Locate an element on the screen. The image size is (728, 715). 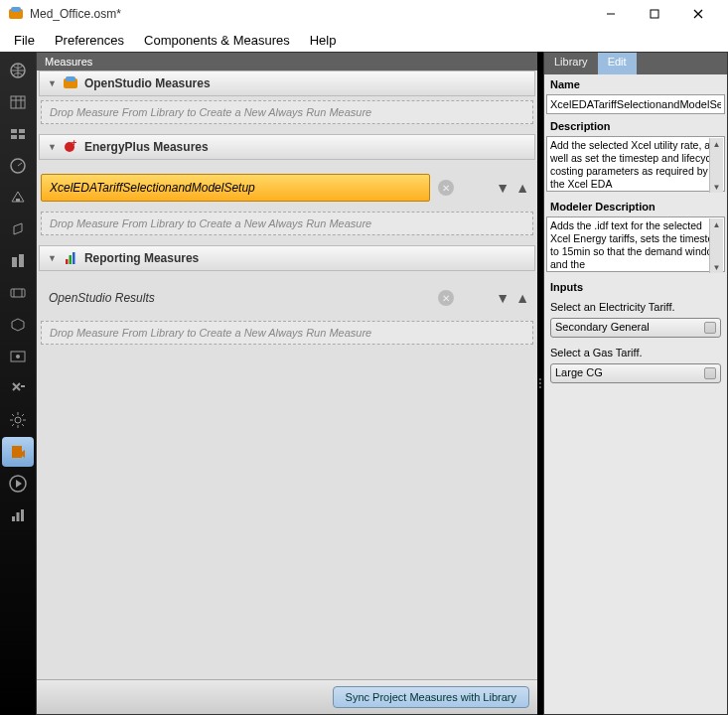
tool-measures is located at coordinates (18, 452).